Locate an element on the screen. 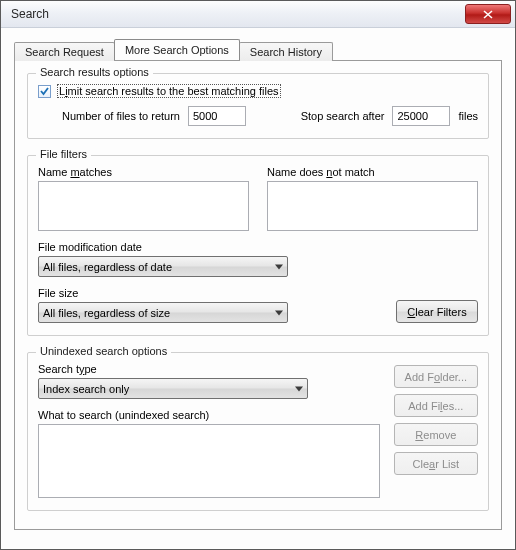 The image size is (516, 550). num-files-label: Number of files to return is located at coordinates (121, 116).